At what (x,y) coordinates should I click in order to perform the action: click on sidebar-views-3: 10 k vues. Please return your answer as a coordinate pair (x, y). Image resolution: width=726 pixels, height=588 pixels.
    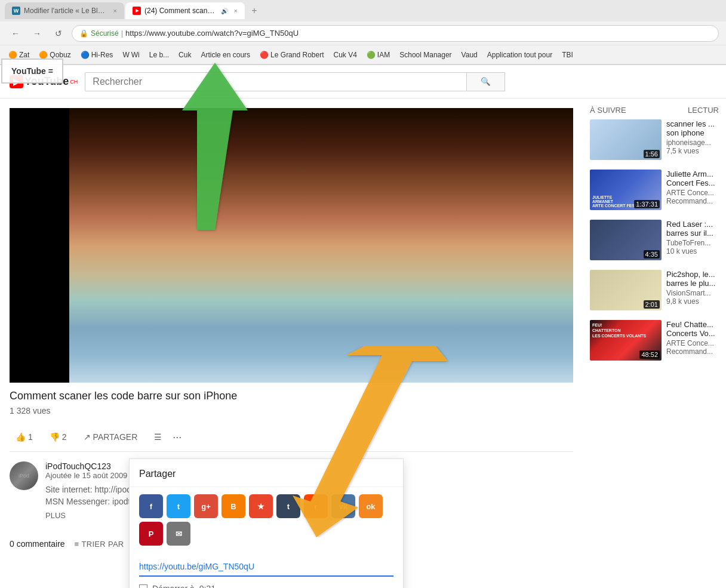
    Looking at the image, I should click on (693, 251).